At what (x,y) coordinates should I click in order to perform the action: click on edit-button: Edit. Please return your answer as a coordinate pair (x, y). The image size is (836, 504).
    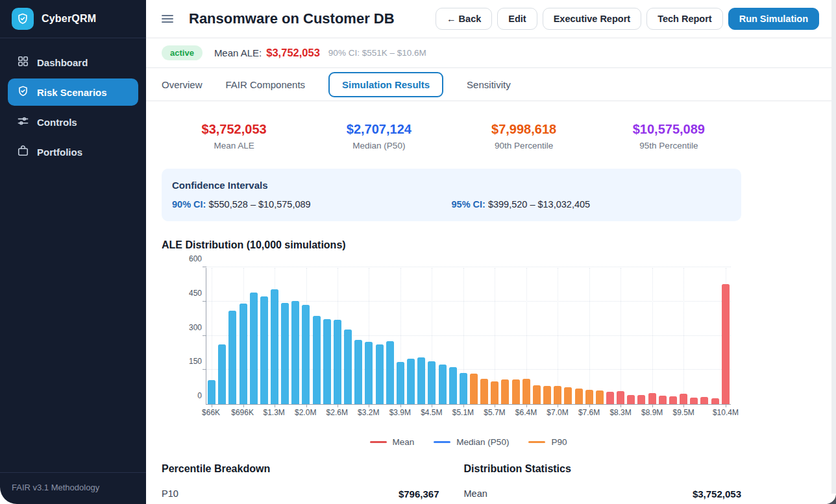
    Looking at the image, I should click on (517, 19).